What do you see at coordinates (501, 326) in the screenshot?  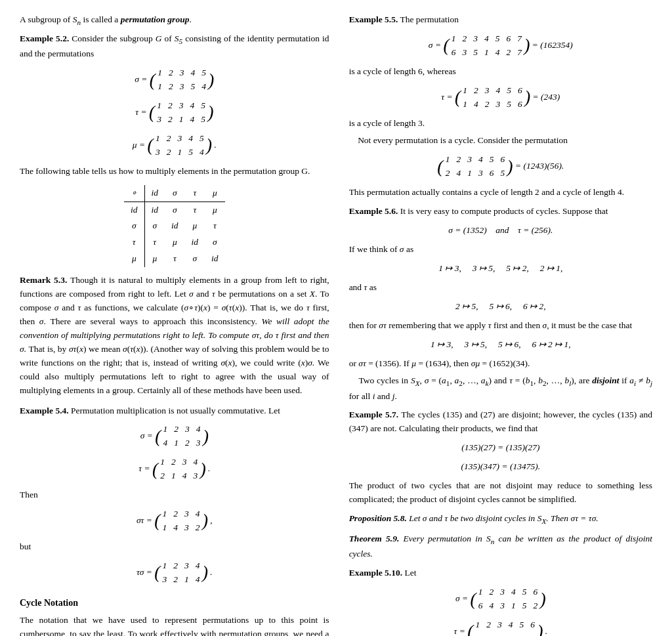 I see `ex56-then-text: then for στ remembering that we apply τ …` at bounding box center [501, 326].